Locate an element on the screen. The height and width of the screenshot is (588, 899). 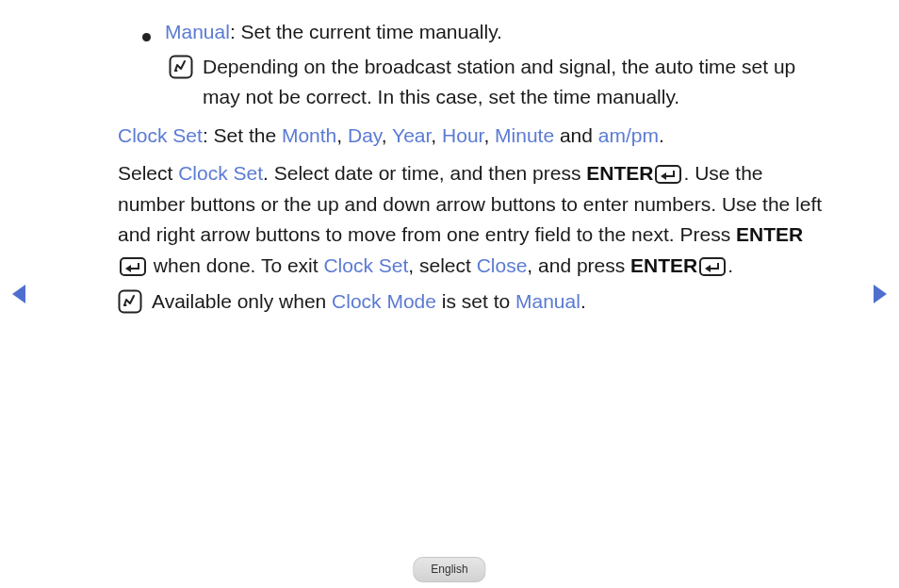
language-pill: English is located at coordinates (449, 569).